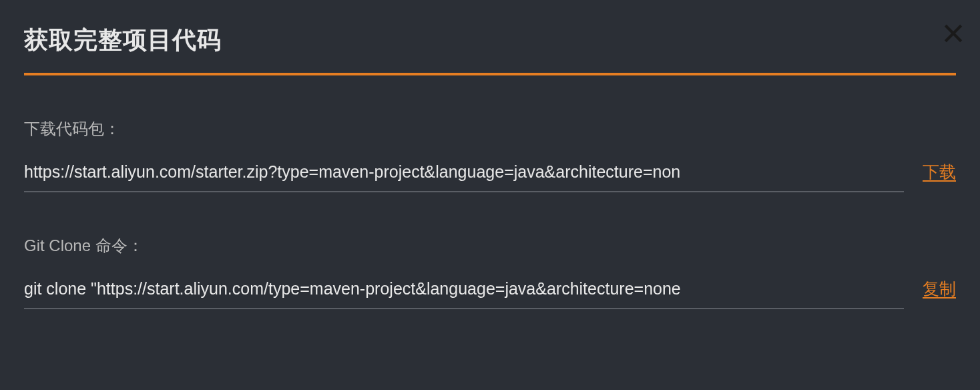 The image size is (980, 390). What do you see at coordinates (464, 178) in the screenshot?
I see `download-url-input` at bounding box center [464, 178].